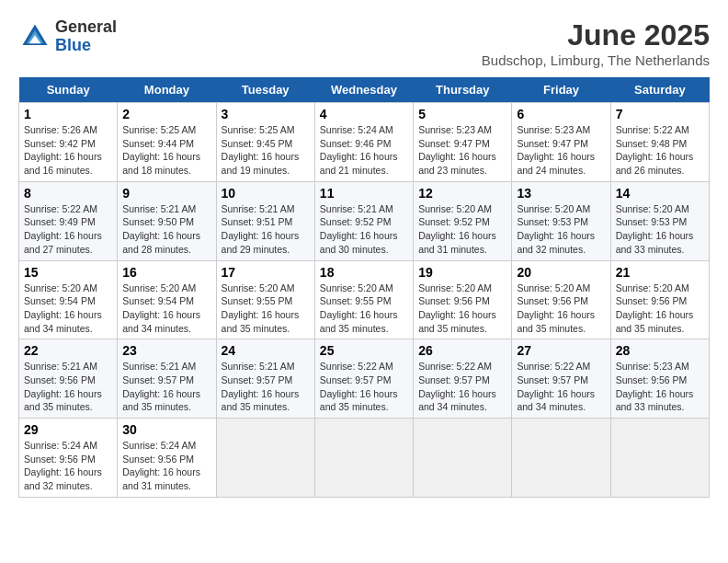 The height and width of the screenshot is (563, 728). Describe the element at coordinates (167, 221) in the screenshot. I see `calendar-cell: 9Sunrise: 5:21 AMSunset: 9:50 PMDaylight…` at that location.